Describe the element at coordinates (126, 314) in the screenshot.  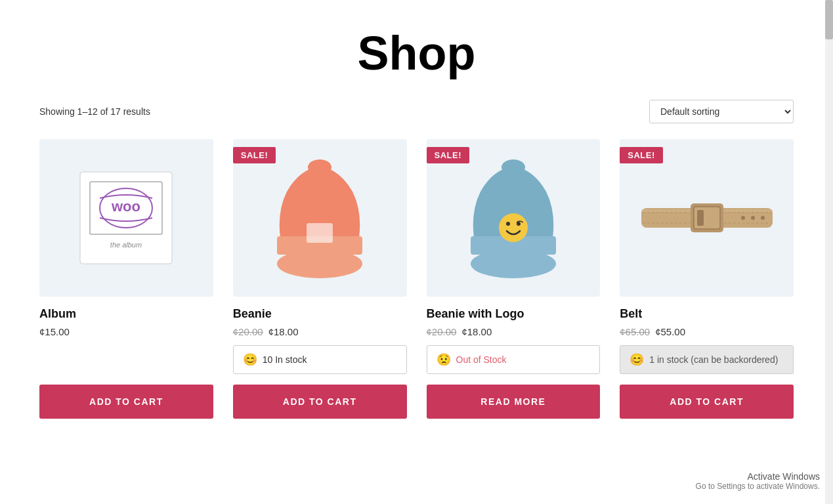
I see `product-name-album: Album` at that location.